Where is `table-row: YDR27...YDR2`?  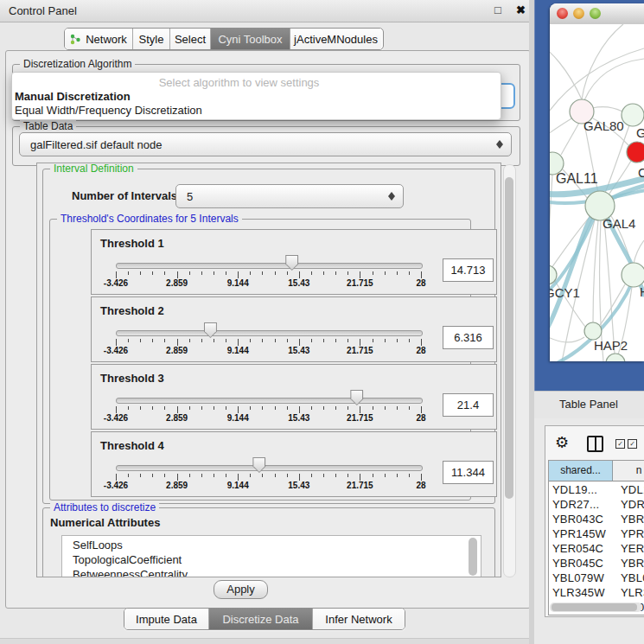
table-row: YDR27...YDR2 is located at coordinates (596, 505).